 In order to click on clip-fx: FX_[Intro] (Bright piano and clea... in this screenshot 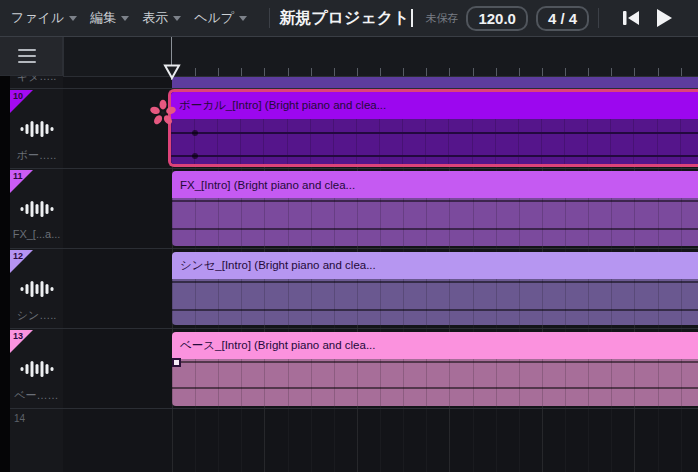, I will do `click(435, 208)`.